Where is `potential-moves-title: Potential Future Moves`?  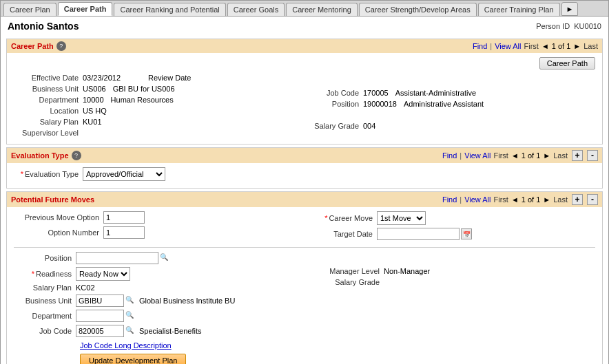 potential-moves-title: Potential Future Moves is located at coordinates (52, 200).